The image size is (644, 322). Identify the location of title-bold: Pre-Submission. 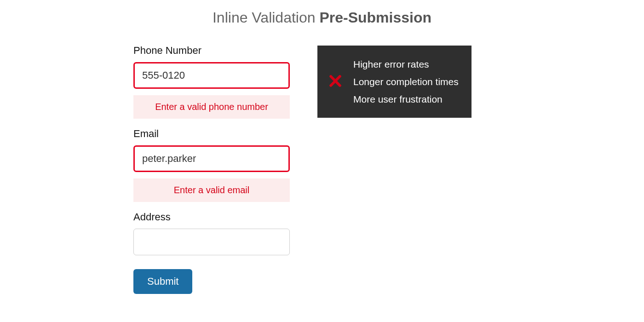
(375, 17).